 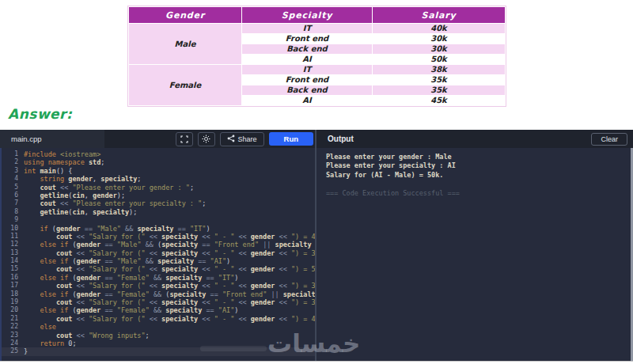 What do you see at coordinates (207, 139) in the screenshot?
I see `theme-toggle-button` at bounding box center [207, 139].